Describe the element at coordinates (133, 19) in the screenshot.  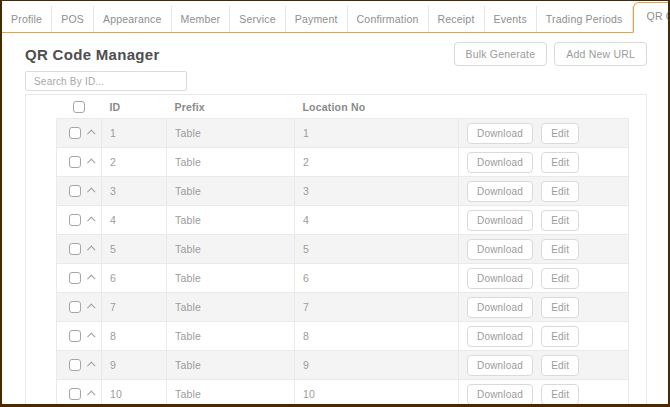
I see `tab-appearance: Appearance` at that location.